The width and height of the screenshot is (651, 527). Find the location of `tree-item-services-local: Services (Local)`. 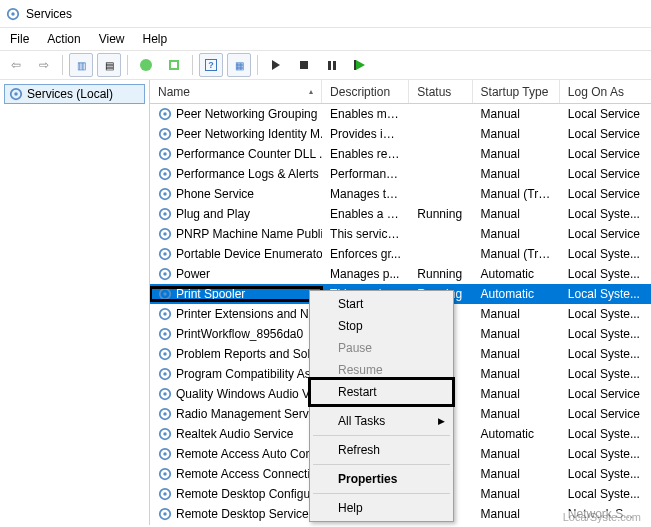

tree-item-services-local: Services (Local) is located at coordinates (74, 94).